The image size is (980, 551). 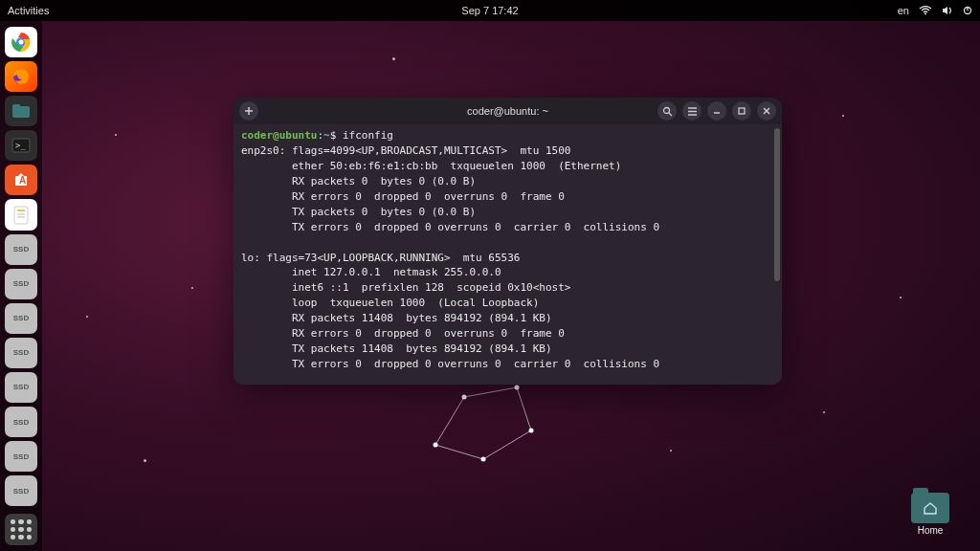 I want to click on dock-drive-8: SSD, so click(x=21, y=491).